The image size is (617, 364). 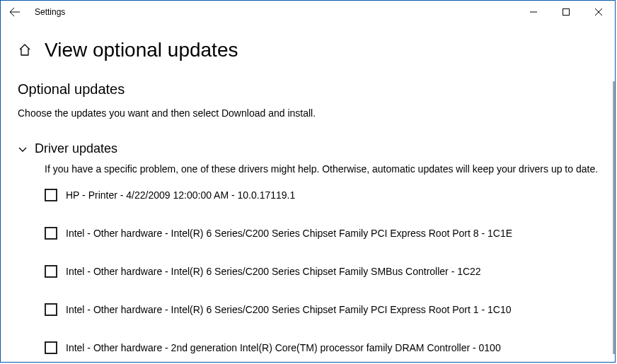 I want to click on close-icon, so click(x=599, y=12).